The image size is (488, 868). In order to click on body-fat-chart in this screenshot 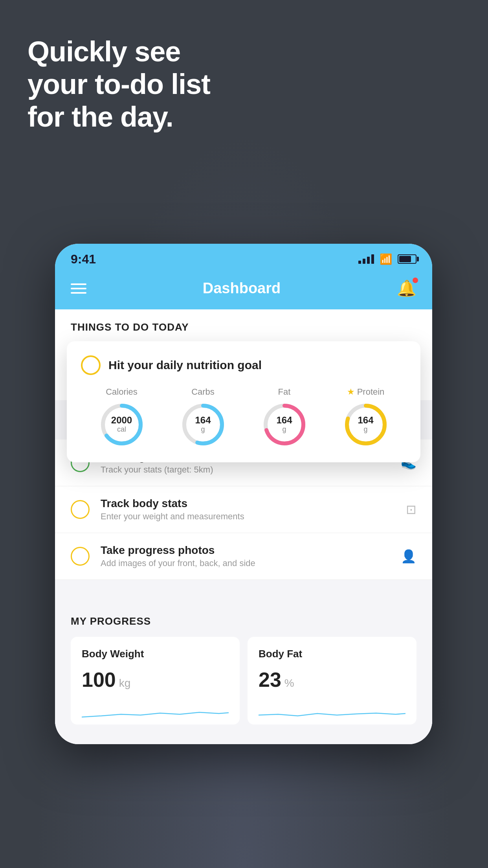, I will do `click(332, 711)`.